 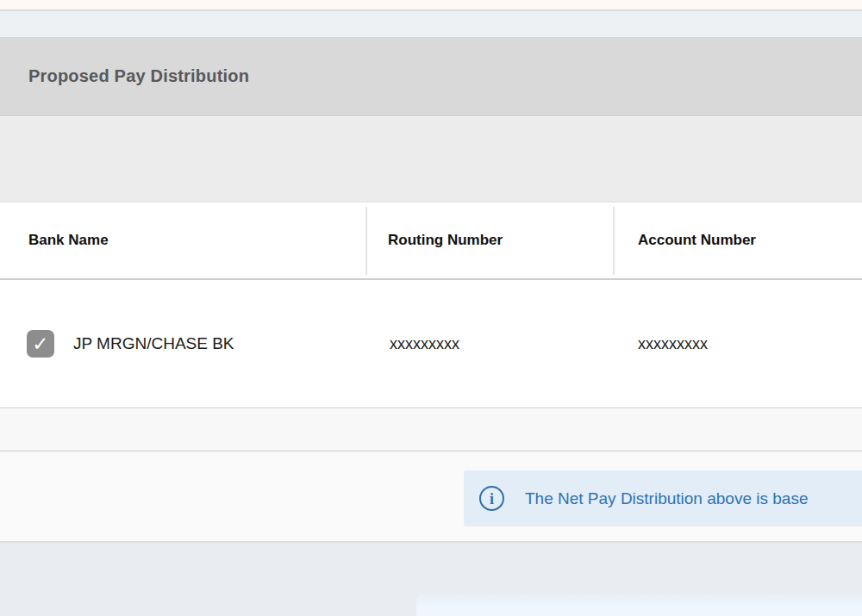 What do you see at coordinates (663, 498) in the screenshot?
I see `info-banner: i The Net Pay Distribution above is base` at bounding box center [663, 498].